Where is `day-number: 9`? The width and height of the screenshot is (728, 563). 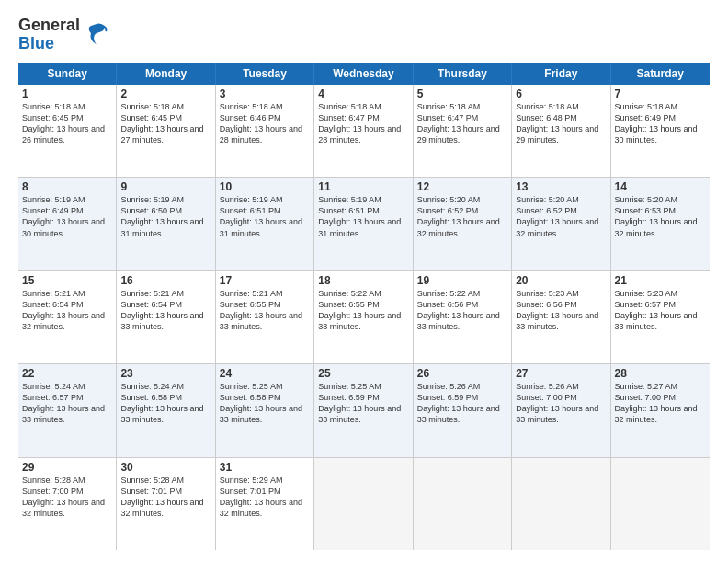 day-number: 9 is located at coordinates (165, 187).